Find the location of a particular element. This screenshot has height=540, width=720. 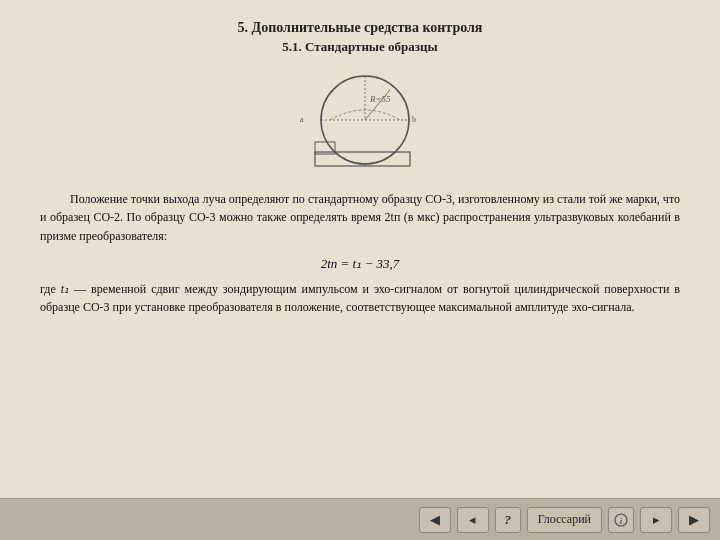

prev-button: ◂ is located at coordinates (473, 520).